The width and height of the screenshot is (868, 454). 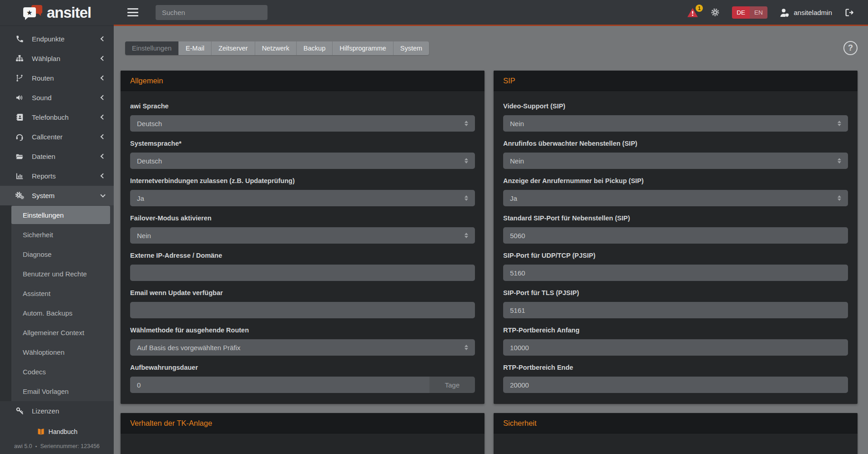 I want to click on search-input, so click(x=212, y=13).